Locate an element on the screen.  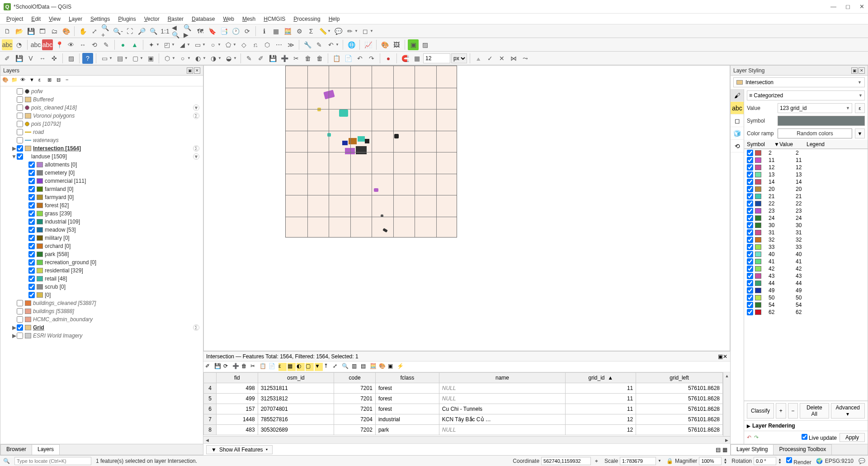
delete-all-button: Delete All is located at coordinates (814, 411).